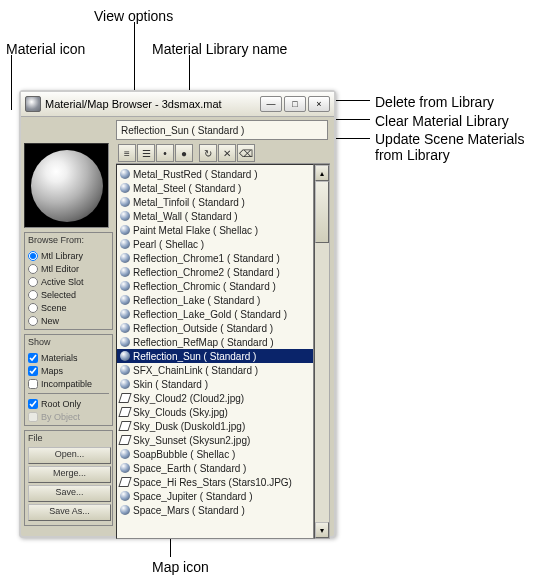 The height and width of the screenshot is (583, 549). I want to click on list-item: Reflection_Chrome1 ( Standard ), so click(215, 258).